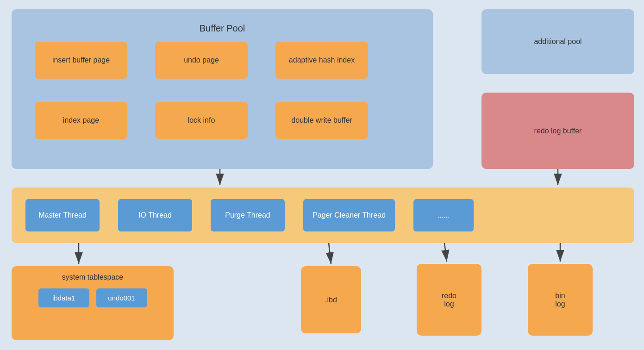  I want to click on redo-log-label: redolog, so click(449, 300).